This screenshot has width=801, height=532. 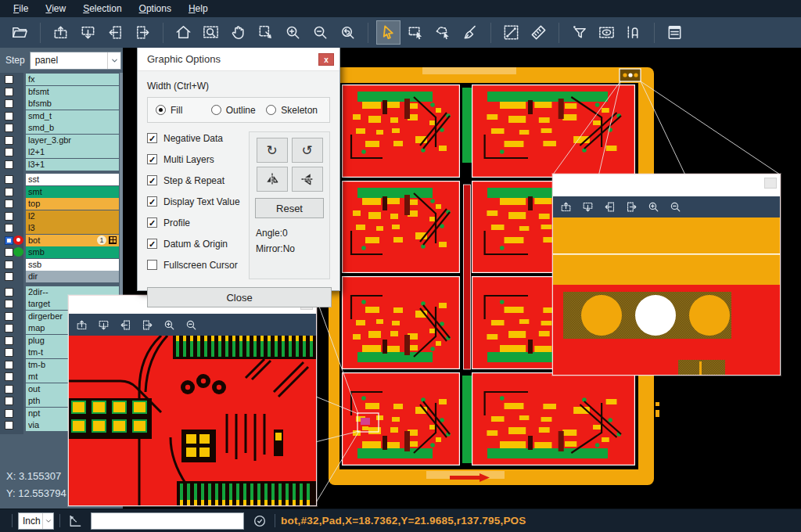 I want to click on dialog-close-icon: x, so click(x=326, y=59).